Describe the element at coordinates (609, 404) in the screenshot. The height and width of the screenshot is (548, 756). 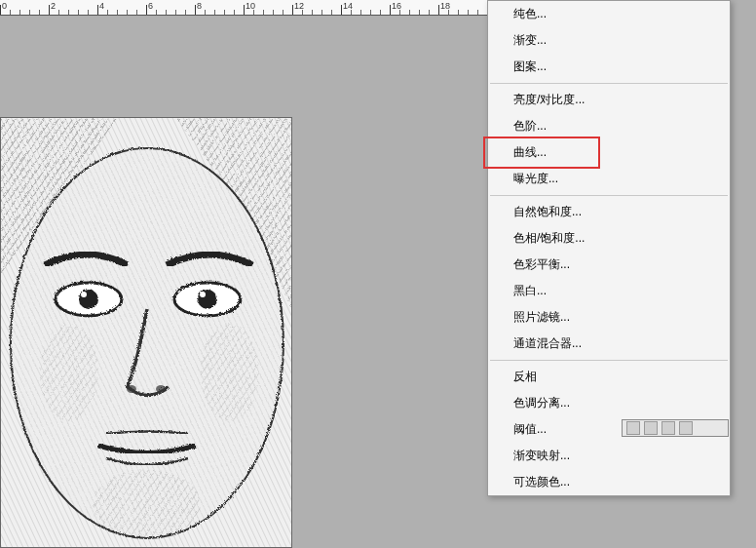
I see `menu-posterize: 色调分离...` at that location.